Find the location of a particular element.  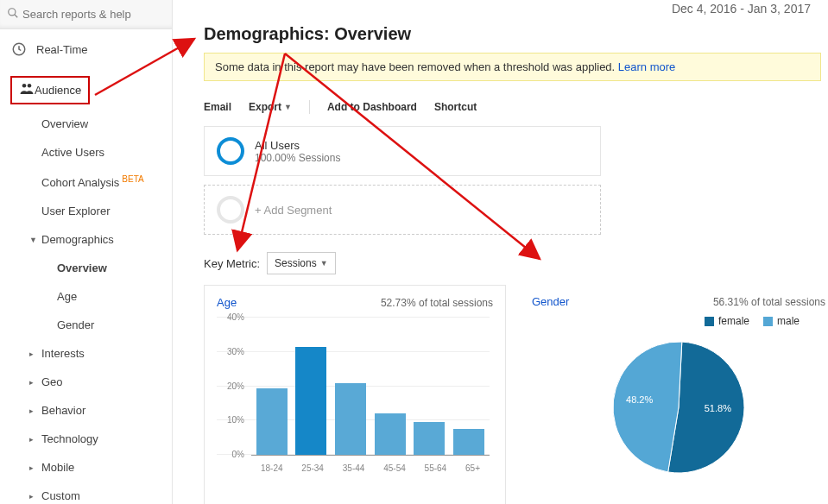

segment-circle-icon is located at coordinates (231, 151).